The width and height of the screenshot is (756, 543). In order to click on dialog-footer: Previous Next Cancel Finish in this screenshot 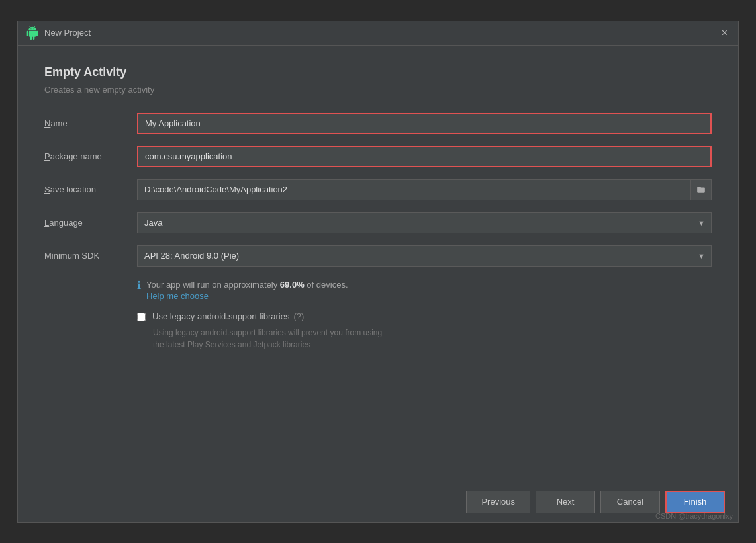, I will do `click(378, 501)`.